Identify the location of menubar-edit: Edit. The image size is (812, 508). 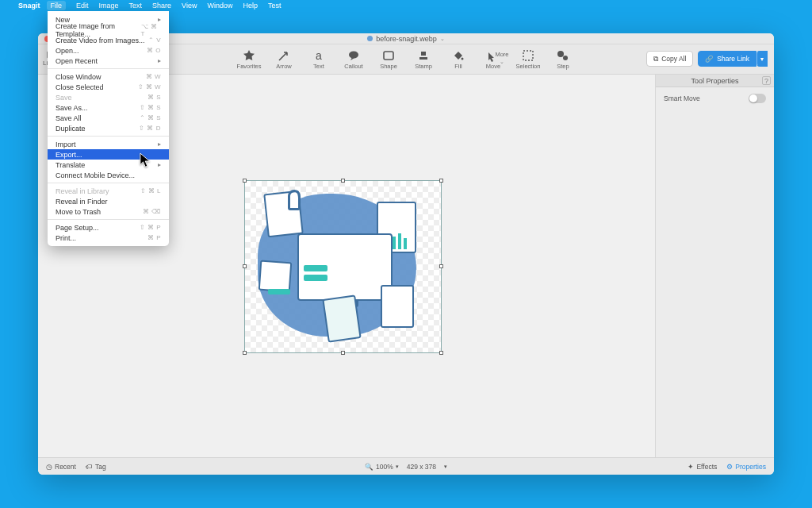
(82, 6).